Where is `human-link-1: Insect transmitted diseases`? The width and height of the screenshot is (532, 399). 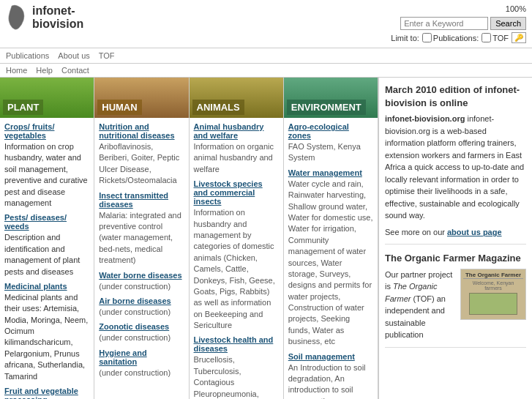
human-link-1: Insect transmitted diseases is located at coordinates (141, 200).